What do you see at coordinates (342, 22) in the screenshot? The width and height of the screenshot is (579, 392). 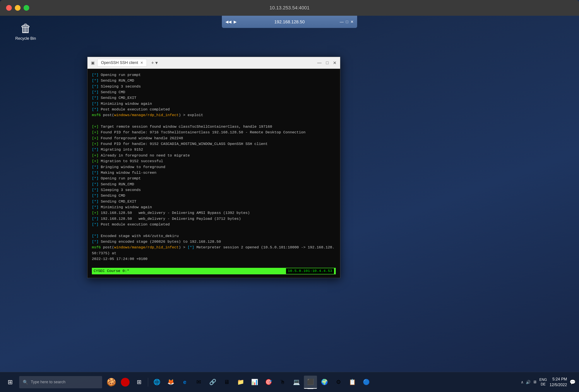 I see `rdp-minimize: —` at bounding box center [342, 22].